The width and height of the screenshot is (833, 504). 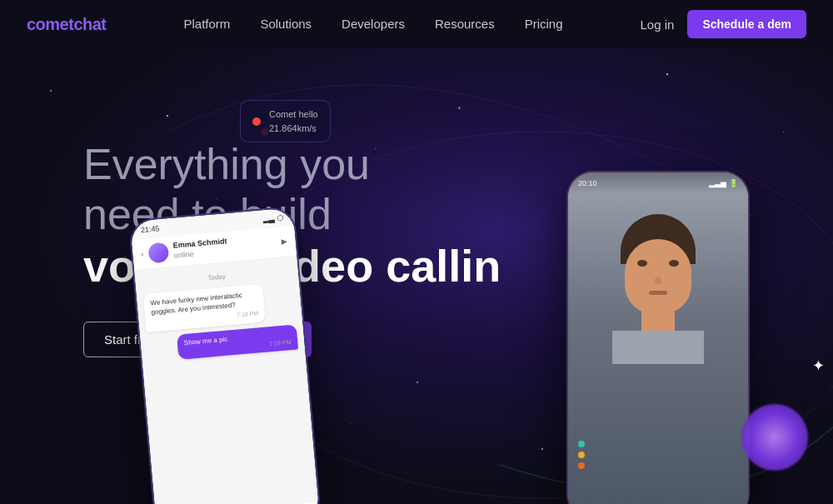 What do you see at coordinates (544, 24) in the screenshot?
I see `nav-item-pricing: Pricing` at bounding box center [544, 24].